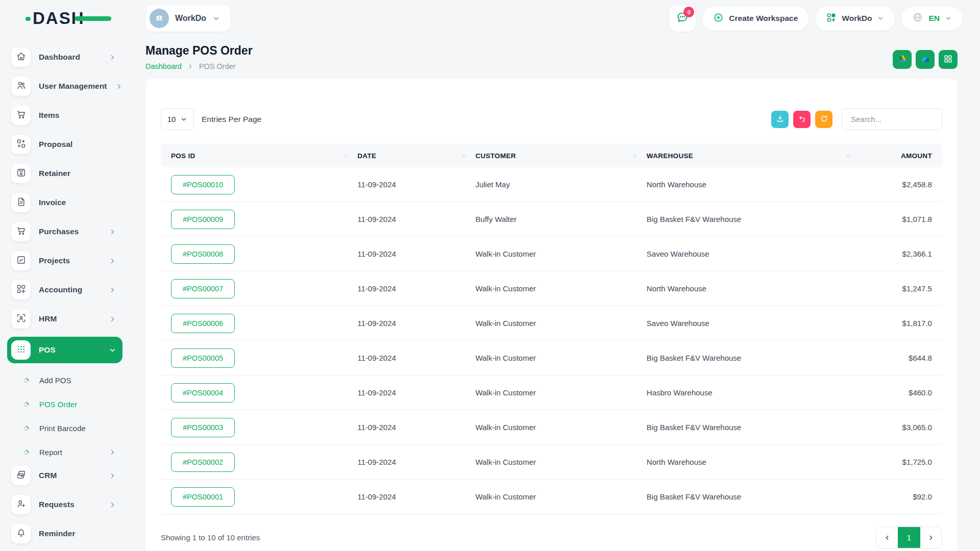 The height and width of the screenshot is (551, 980). Describe the element at coordinates (855, 18) in the screenshot. I see `app-switcher-dropdown: WorkDo` at that location.